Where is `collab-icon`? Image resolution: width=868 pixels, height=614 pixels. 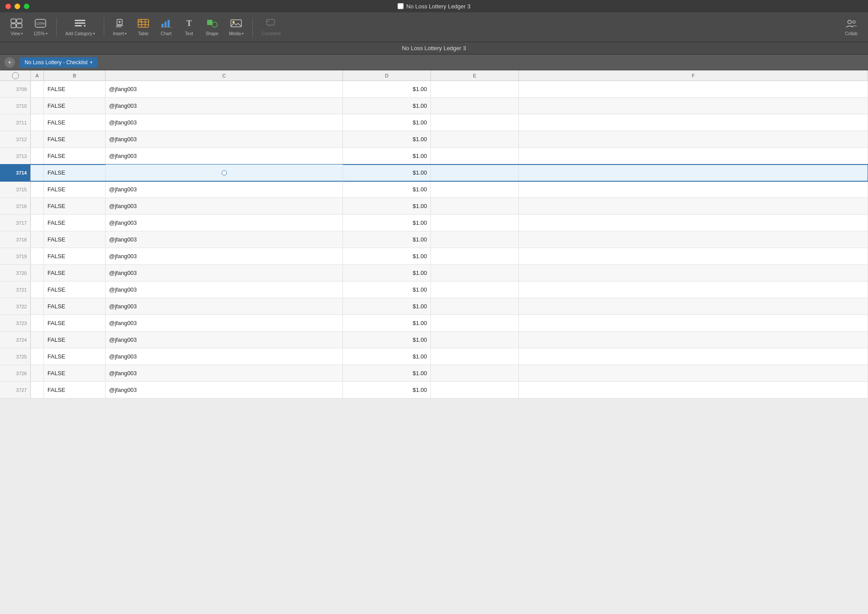
collab-icon is located at coordinates (851, 24).